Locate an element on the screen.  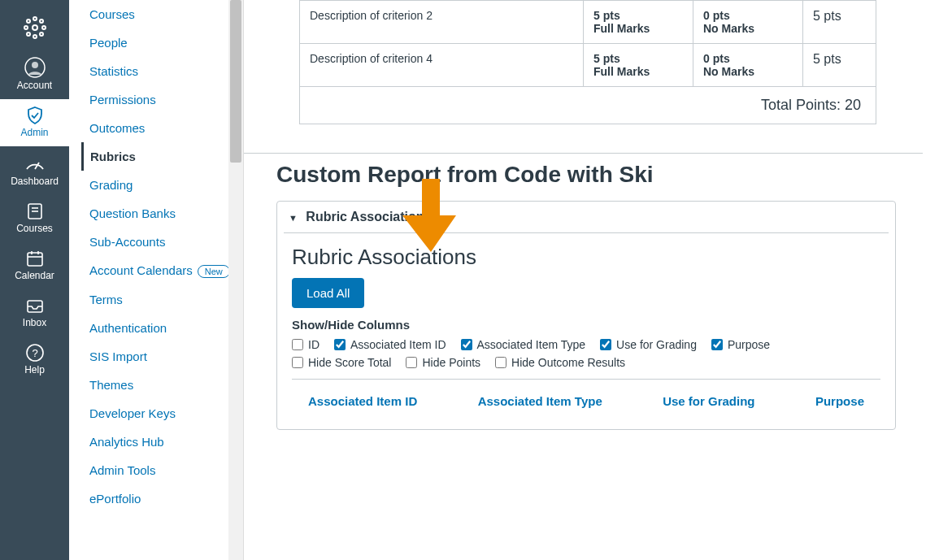
column-toggle-label: Hide Score Total is located at coordinates (350, 362).